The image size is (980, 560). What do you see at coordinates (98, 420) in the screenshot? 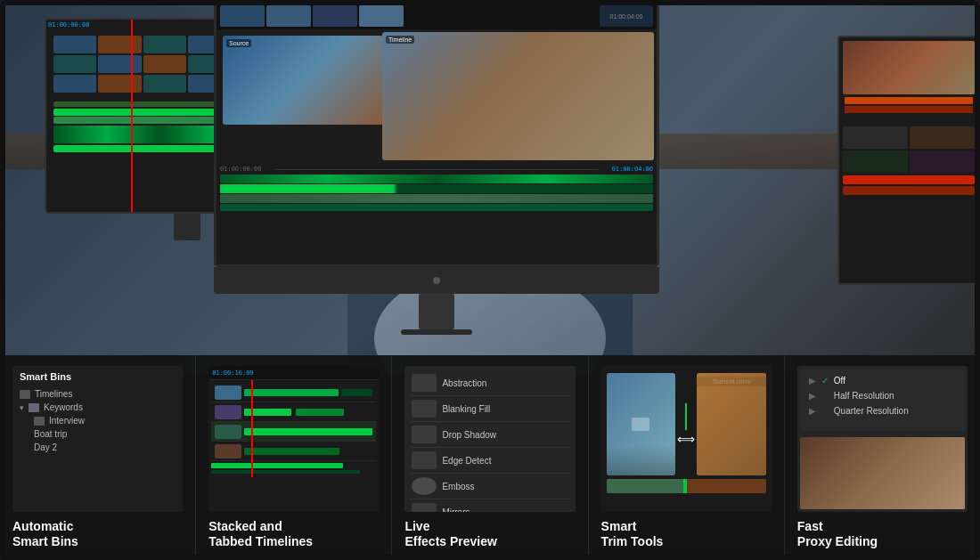
I see `bin-item-interview: Interview` at bounding box center [98, 420].